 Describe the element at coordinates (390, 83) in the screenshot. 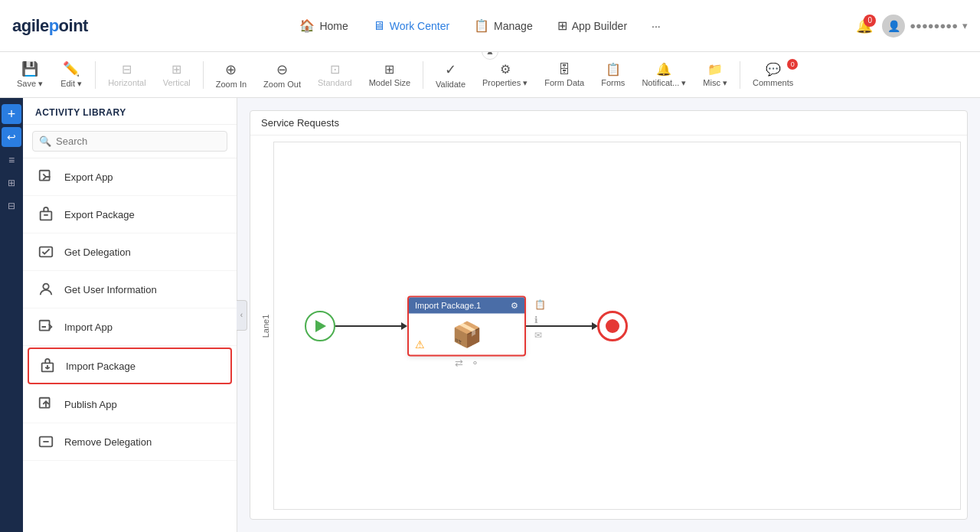

I see `model-size-label: Model Size` at that location.